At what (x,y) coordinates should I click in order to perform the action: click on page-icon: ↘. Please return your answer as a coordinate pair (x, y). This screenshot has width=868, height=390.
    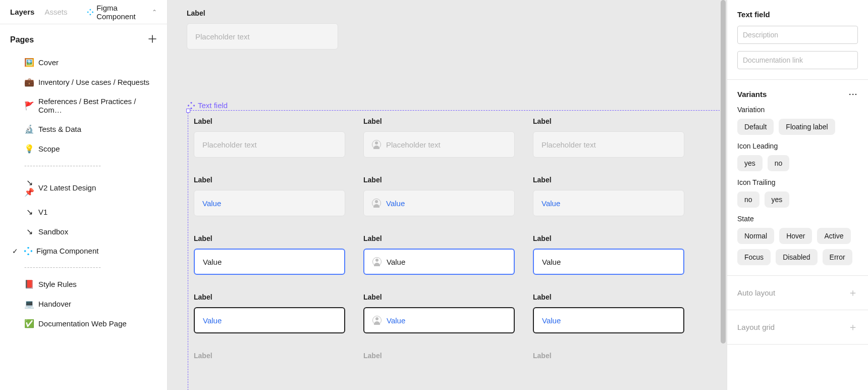
    Looking at the image, I should click on (29, 212).